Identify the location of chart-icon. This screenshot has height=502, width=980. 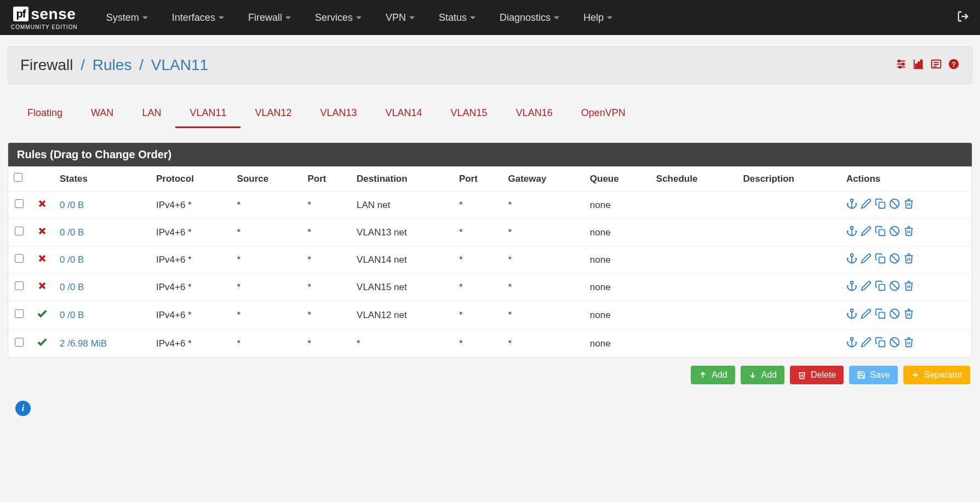
(919, 65).